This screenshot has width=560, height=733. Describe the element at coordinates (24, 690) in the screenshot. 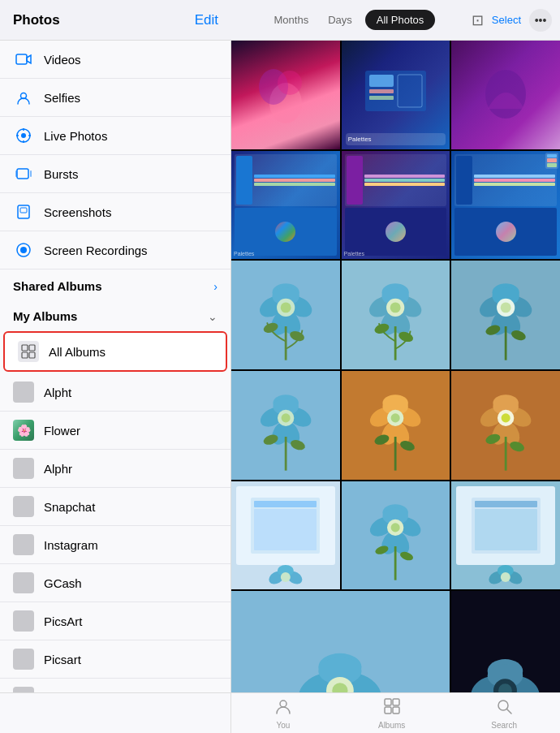

I see `capcut-thumb` at that location.